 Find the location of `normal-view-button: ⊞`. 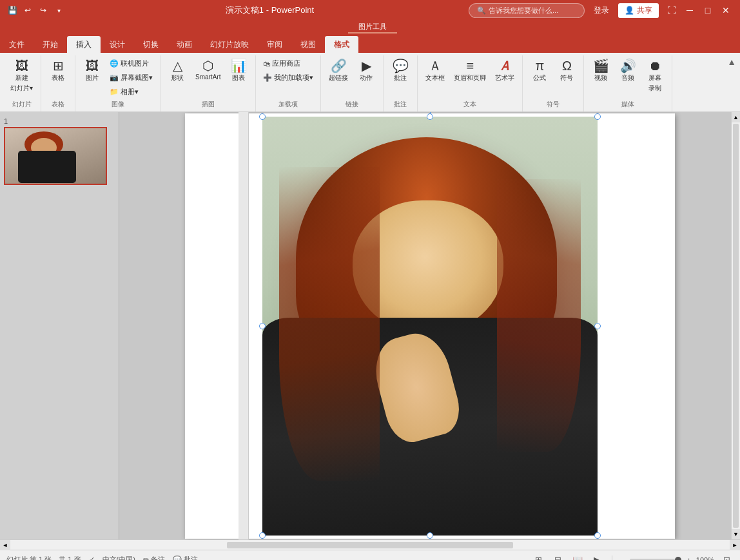

normal-view-button: ⊞ is located at coordinates (539, 557).